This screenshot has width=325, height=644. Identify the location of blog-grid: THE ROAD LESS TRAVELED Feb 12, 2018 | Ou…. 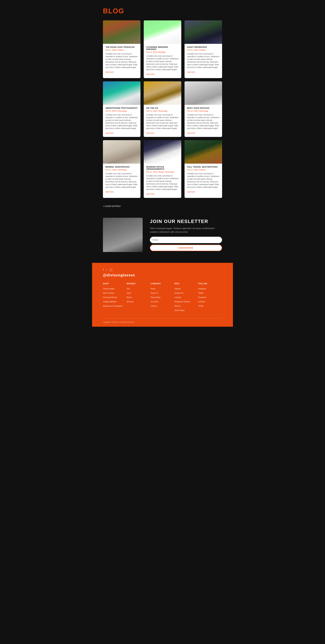
(163, 109).